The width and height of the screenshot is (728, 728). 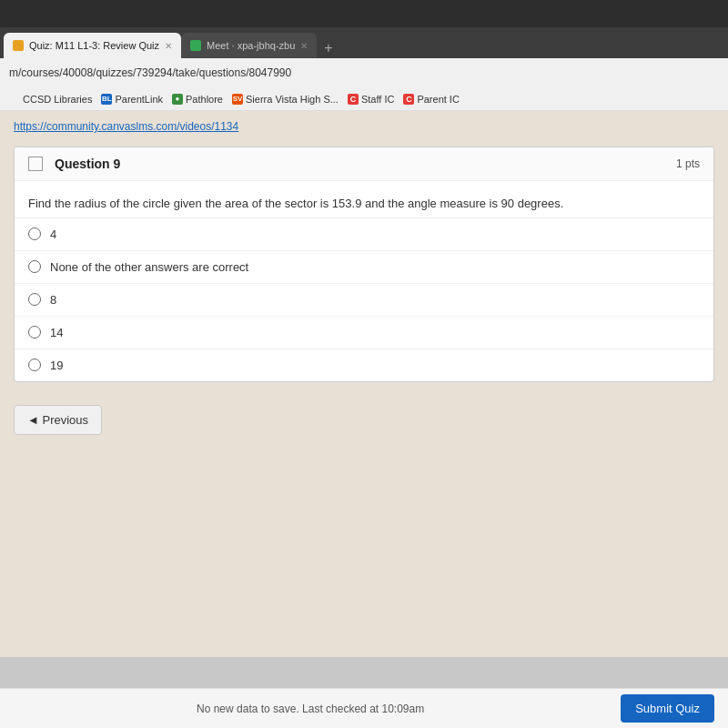 What do you see at coordinates (196, 46) in the screenshot?
I see `meet-tab-icon` at bounding box center [196, 46].